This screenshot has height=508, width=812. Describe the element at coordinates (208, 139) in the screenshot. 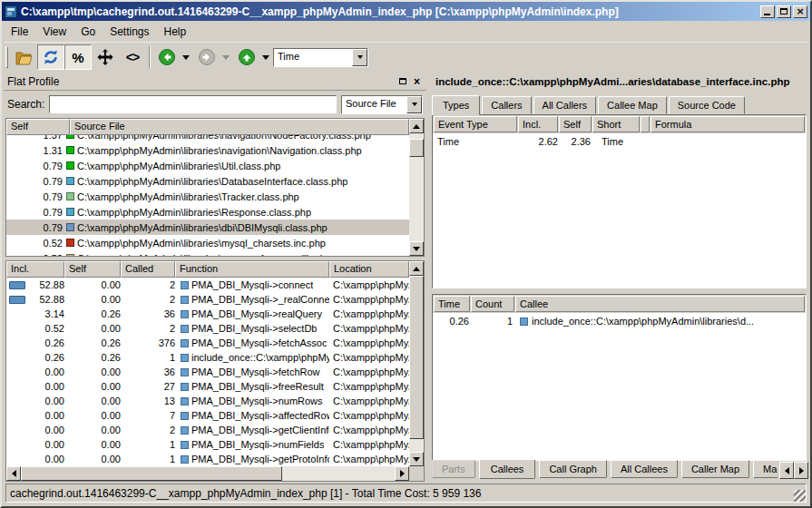

I see `file-list-row: 1.37 C:\xampp\phpMyAdmin\libraries\navig…` at that location.